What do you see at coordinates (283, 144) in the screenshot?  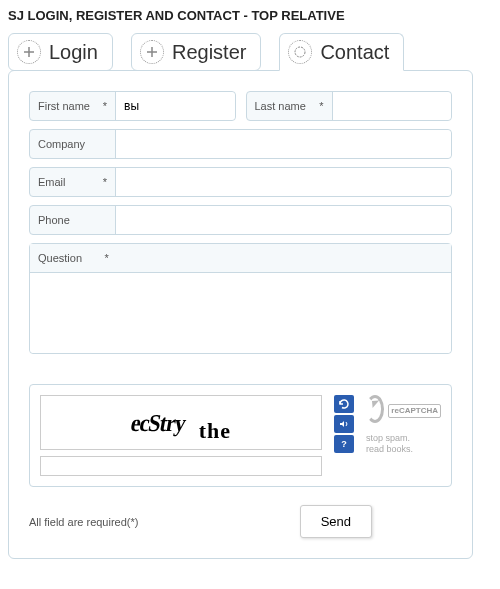 I see `company-input` at bounding box center [283, 144].